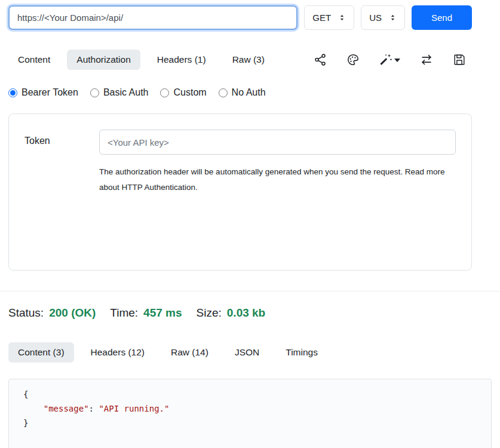 This screenshot has height=448, width=500. I want to click on tab-response-content: Content (3), so click(41, 352).